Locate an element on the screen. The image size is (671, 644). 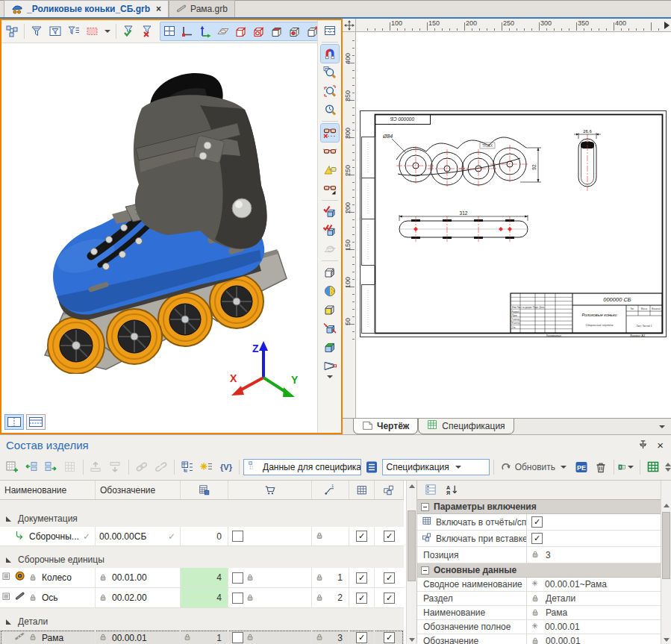
column-header-quantity-icon is located at coordinates (205, 490).